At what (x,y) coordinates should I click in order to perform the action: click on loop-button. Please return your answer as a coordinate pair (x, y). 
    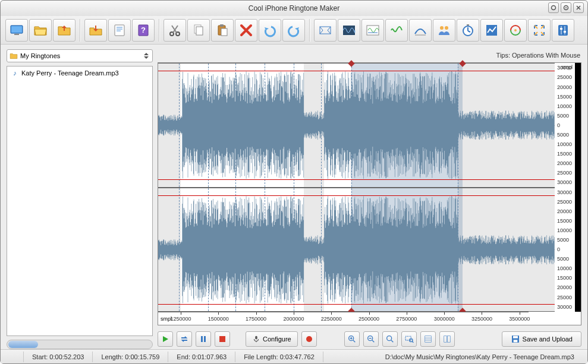
    Looking at the image, I should click on (184, 339).